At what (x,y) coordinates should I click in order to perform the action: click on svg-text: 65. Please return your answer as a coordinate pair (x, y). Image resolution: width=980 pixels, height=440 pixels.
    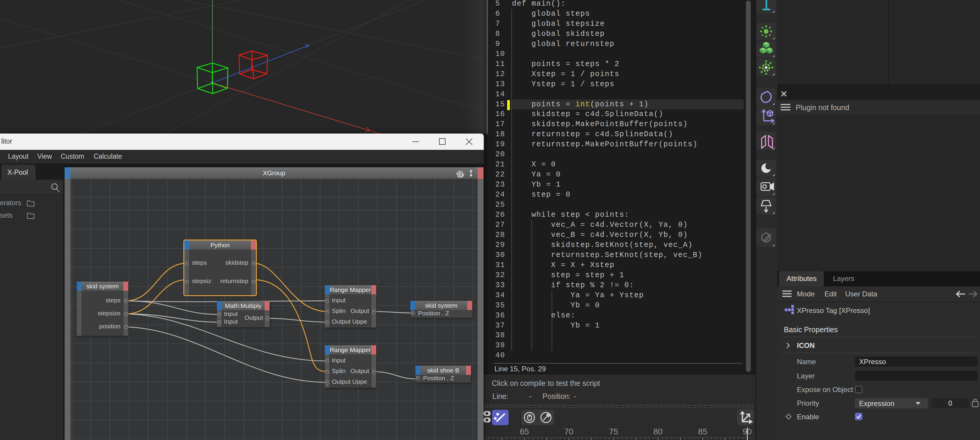
    Looking at the image, I should click on (524, 432).